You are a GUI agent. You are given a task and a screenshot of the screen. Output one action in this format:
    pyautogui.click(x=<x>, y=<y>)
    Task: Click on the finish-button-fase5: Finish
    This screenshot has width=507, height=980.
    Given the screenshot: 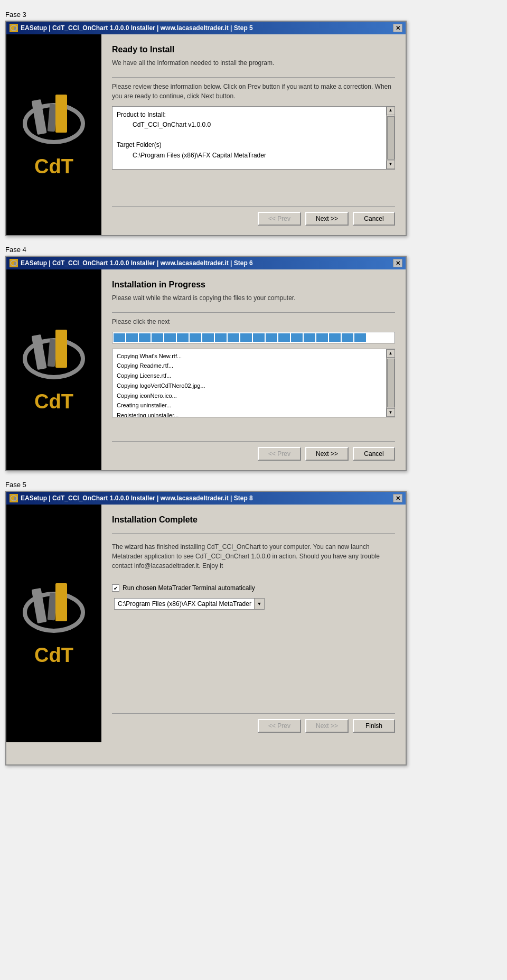 What is the action you would take?
    pyautogui.click(x=374, y=726)
    